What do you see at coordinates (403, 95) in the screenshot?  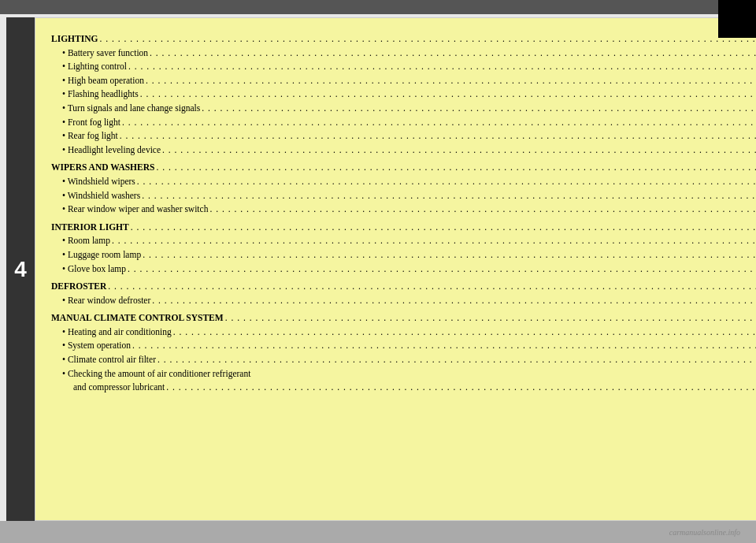 I see `toc-line: • Flashing headlights . . . . . . . . . …` at bounding box center [403, 95].